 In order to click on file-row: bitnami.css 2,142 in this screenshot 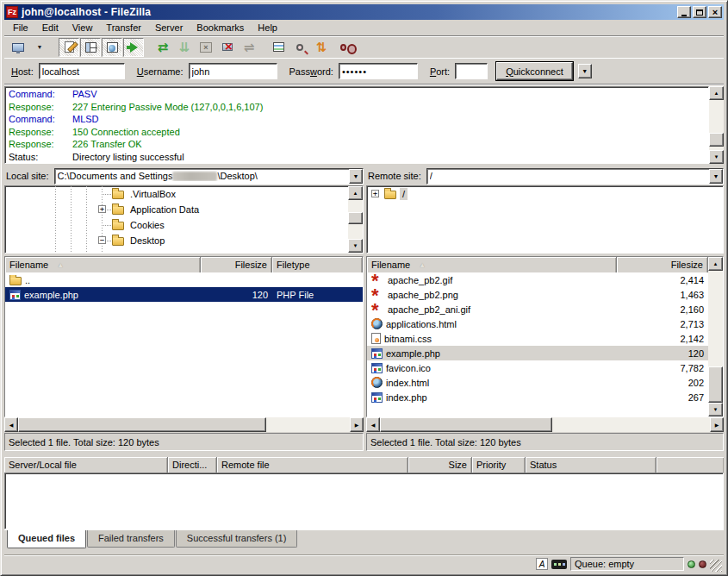, I will do `click(538, 338)`.